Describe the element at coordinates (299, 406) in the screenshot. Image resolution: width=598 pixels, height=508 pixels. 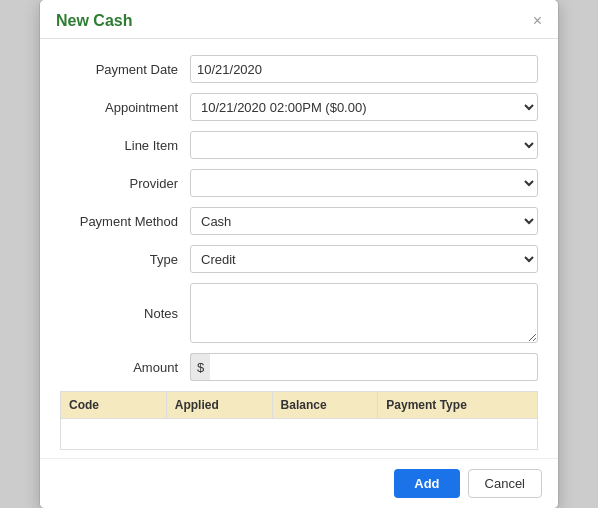
I see `table-header: Code Applied Balance Payment Type` at that location.